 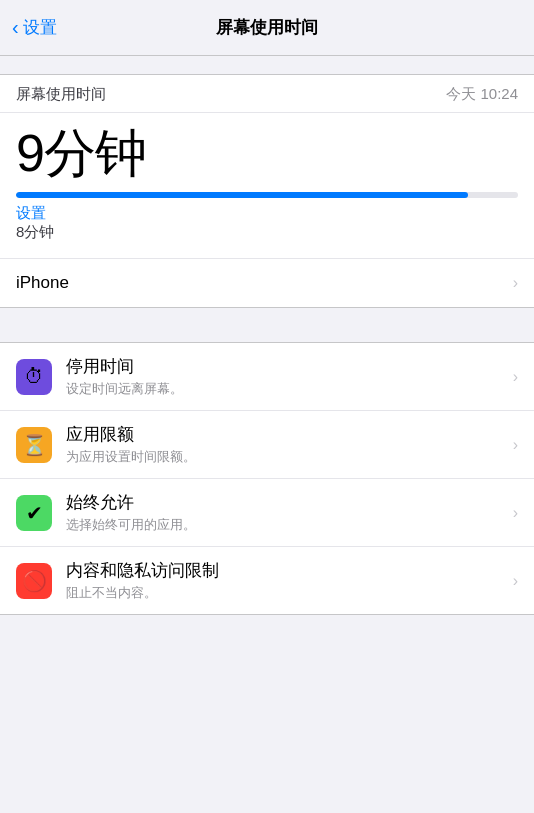 What do you see at coordinates (286, 389) in the screenshot?
I see `downtime-subtitle: 设定时间远离屏幕。` at bounding box center [286, 389].